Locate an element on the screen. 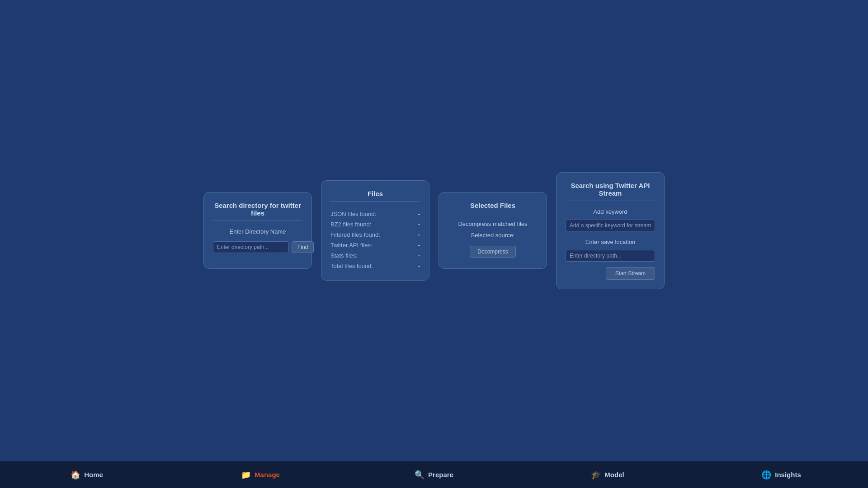  model-icon: 🎓 is located at coordinates (596, 475).